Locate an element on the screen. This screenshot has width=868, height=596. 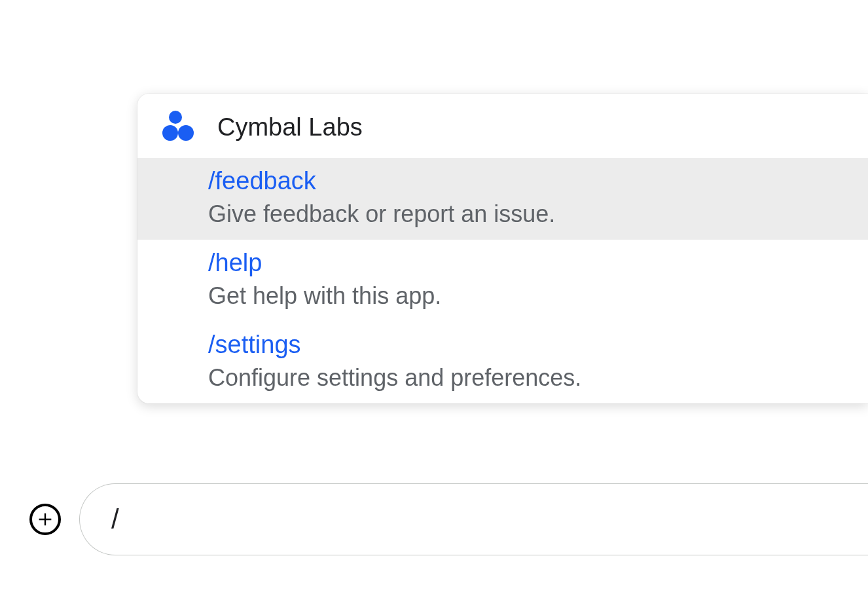
command-item-feedback: /feedback Give feedback or report an iss… is located at coordinates (503, 199).